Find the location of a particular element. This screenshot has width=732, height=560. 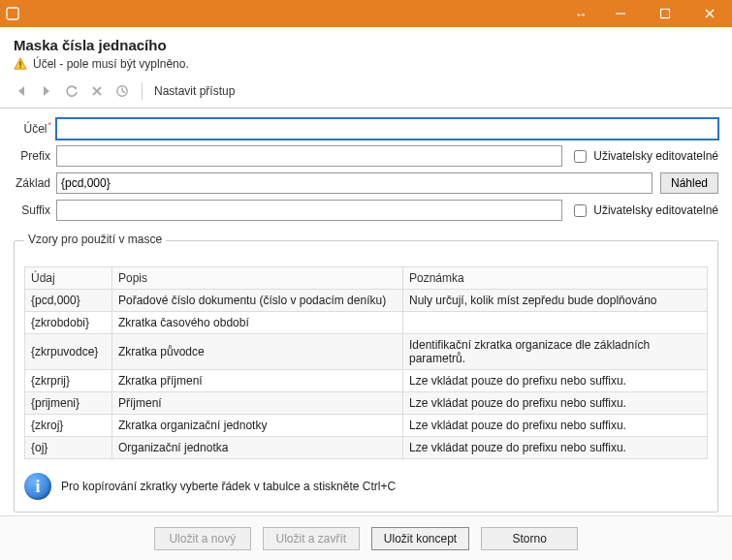

cell-udaj: {zkrobdobi} is located at coordinates (69, 324).